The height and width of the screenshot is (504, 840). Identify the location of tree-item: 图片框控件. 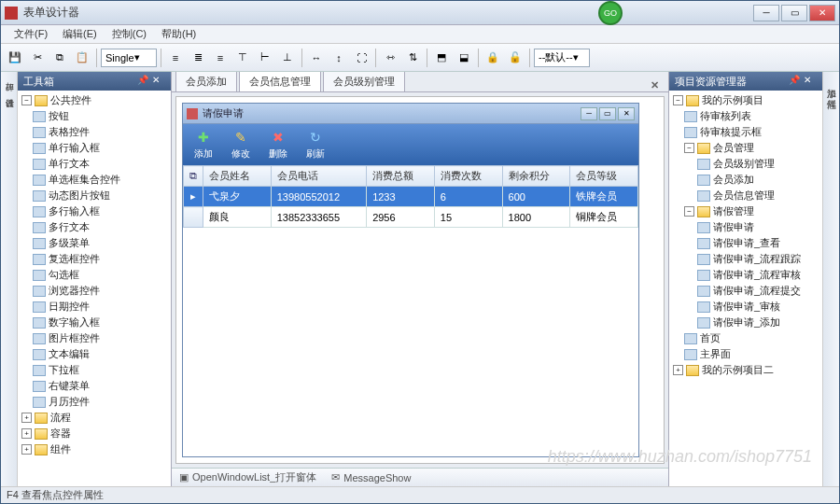
(94, 338).